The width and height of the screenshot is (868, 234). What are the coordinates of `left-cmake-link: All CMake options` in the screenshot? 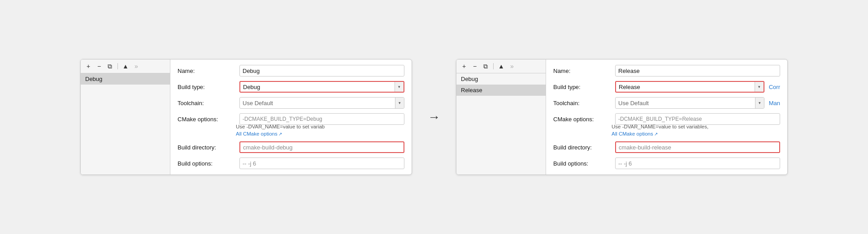 It's located at (259, 134).